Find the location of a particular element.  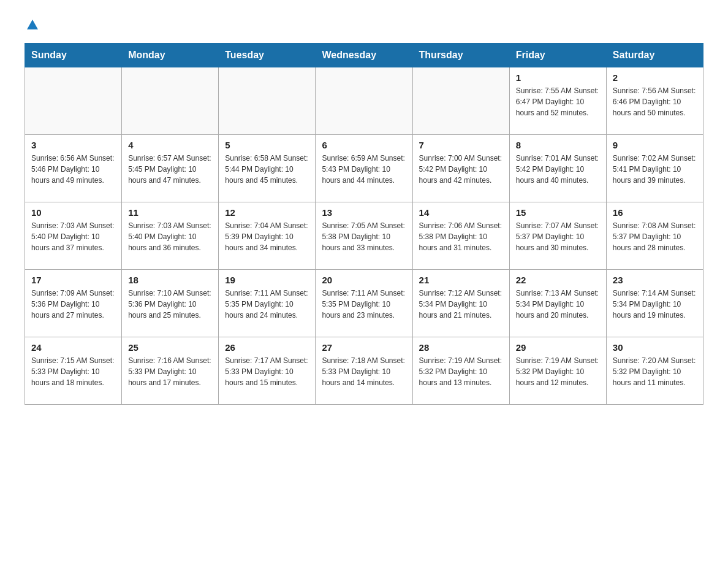

calendar-cell: 15Sunrise: 7:07 AM Sunset: 5:37 PM Dayli… is located at coordinates (558, 236).